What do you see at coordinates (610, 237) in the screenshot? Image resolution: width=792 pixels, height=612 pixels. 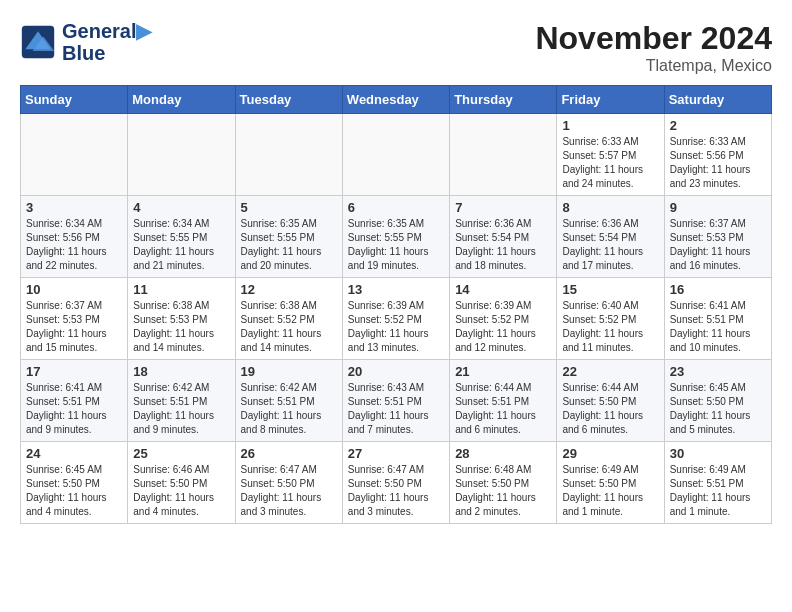 I see `calendar-cell: 8Sunrise: 6:36 AM Sunset: 5:54 PM Daylig…` at bounding box center [610, 237].